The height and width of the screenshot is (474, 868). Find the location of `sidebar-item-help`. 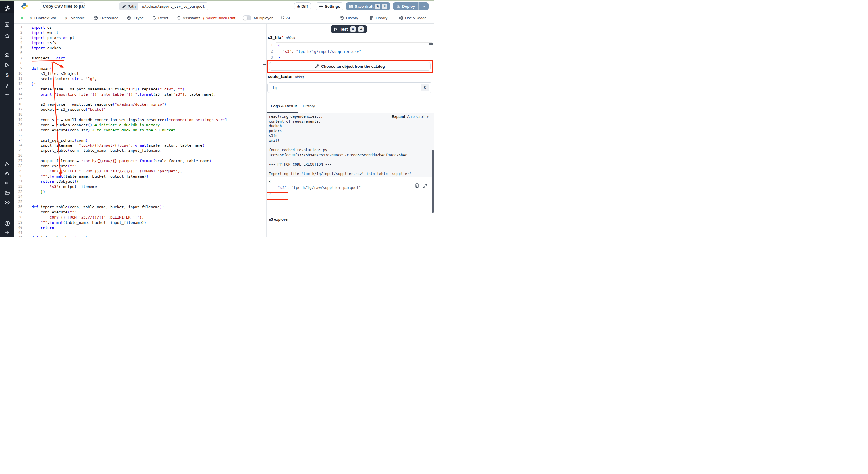

sidebar-item-help is located at coordinates (7, 223).